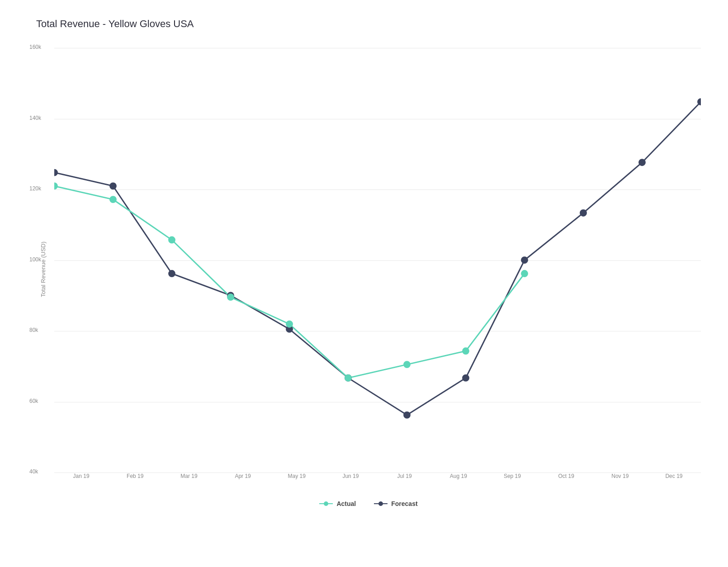  What do you see at coordinates (381, 504) in the screenshot?
I see `legend-forecast-dot` at bounding box center [381, 504].